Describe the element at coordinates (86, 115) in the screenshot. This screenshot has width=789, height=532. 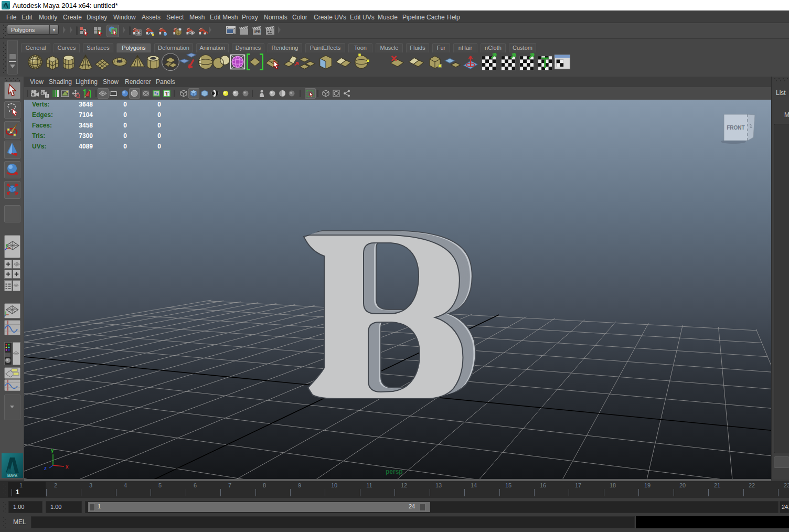
I see `svg-text: 7104` at that location.